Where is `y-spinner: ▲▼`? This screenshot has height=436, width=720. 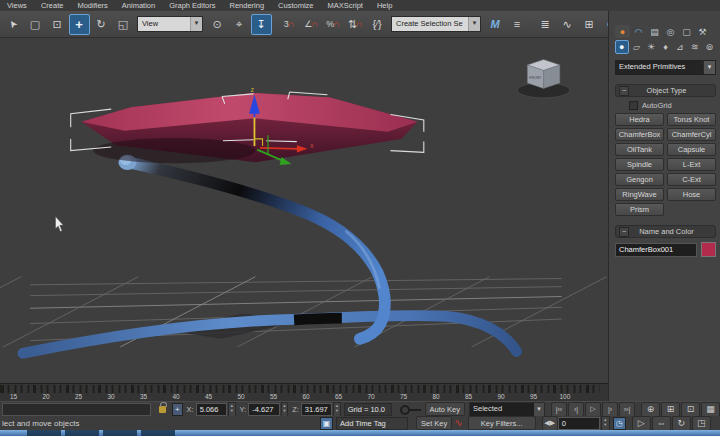 y-spinner: ▲▼ is located at coordinates (284, 410).